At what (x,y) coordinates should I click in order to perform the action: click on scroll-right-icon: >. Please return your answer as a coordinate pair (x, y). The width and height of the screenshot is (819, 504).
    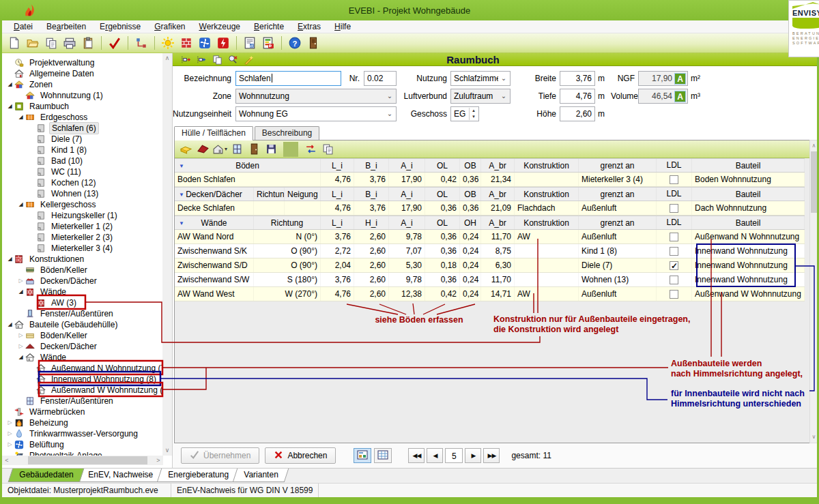
    Looking at the image, I should click on (158, 460).